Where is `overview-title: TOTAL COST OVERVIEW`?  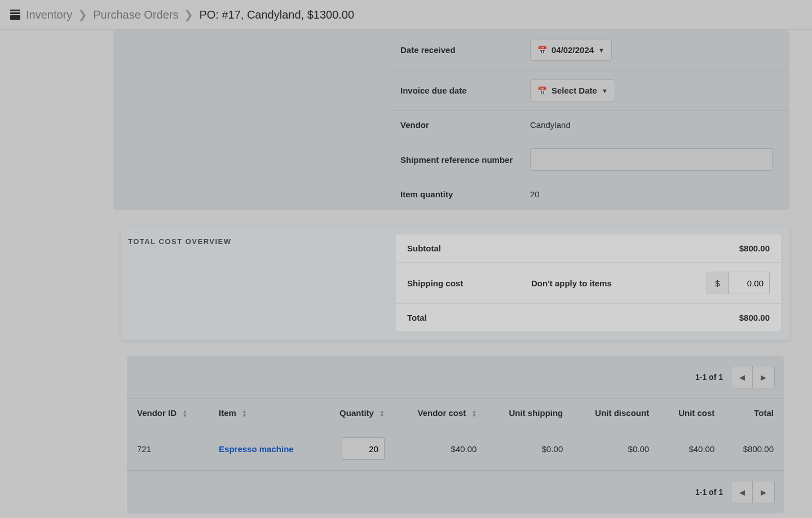 overview-title: TOTAL COST OVERVIEW is located at coordinates (180, 241).